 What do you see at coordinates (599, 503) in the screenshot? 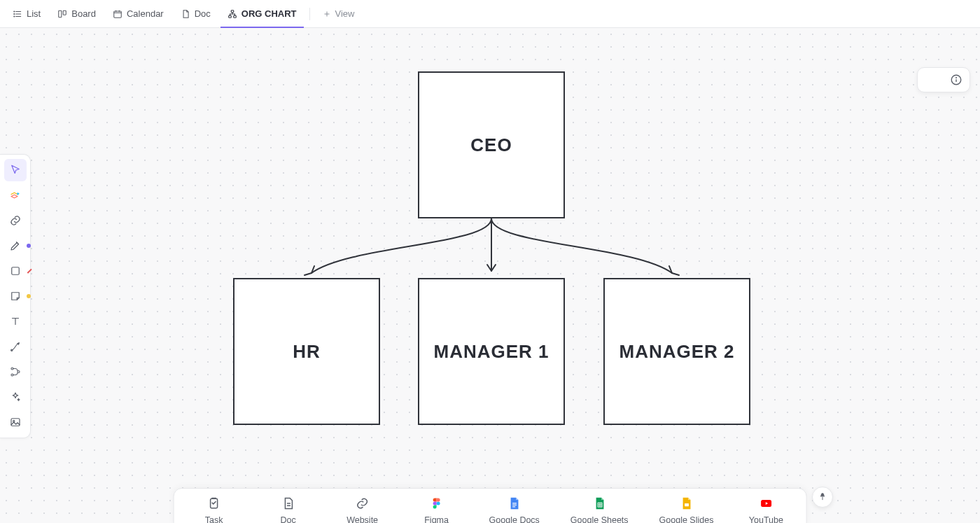
I see `gsheets-icon` at bounding box center [599, 503].